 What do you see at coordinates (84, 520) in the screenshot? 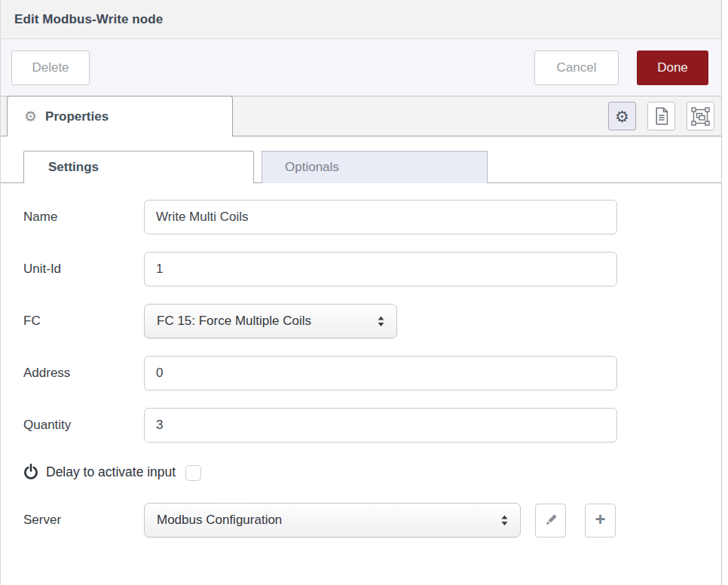
I see `server-label: Server` at bounding box center [84, 520].